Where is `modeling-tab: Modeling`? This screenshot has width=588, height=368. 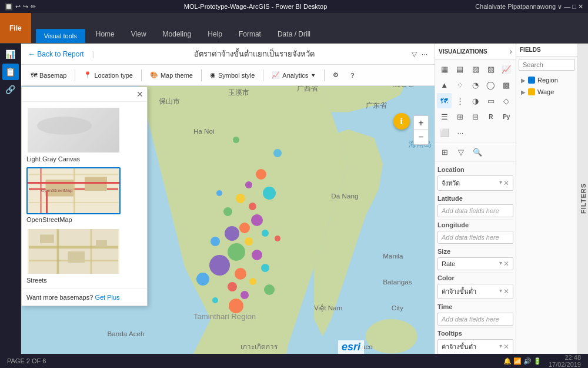
modeling-tab: Modeling is located at coordinates (178, 35).